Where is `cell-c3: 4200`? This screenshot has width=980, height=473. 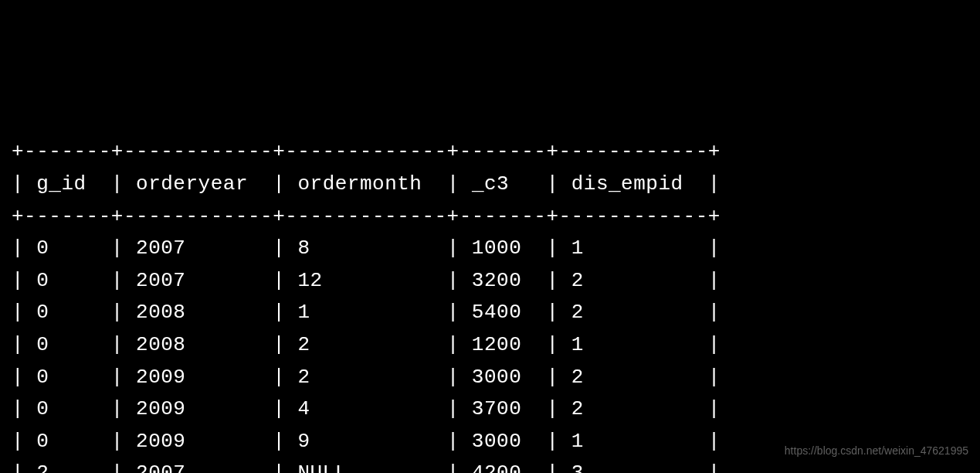 cell-c3: 4200 is located at coordinates (504, 467).